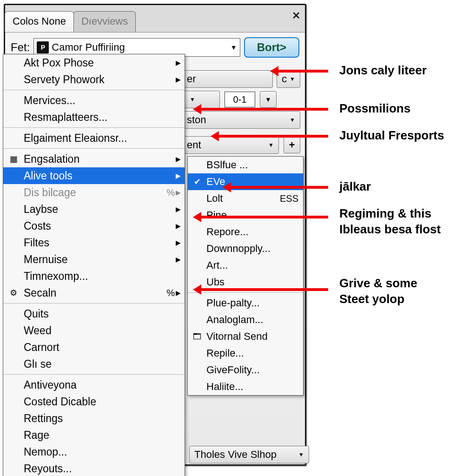 The image size is (476, 476). What do you see at coordinates (240, 99) in the screenshot?
I see `bg-mini-input: 0-1` at bounding box center [240, 99].